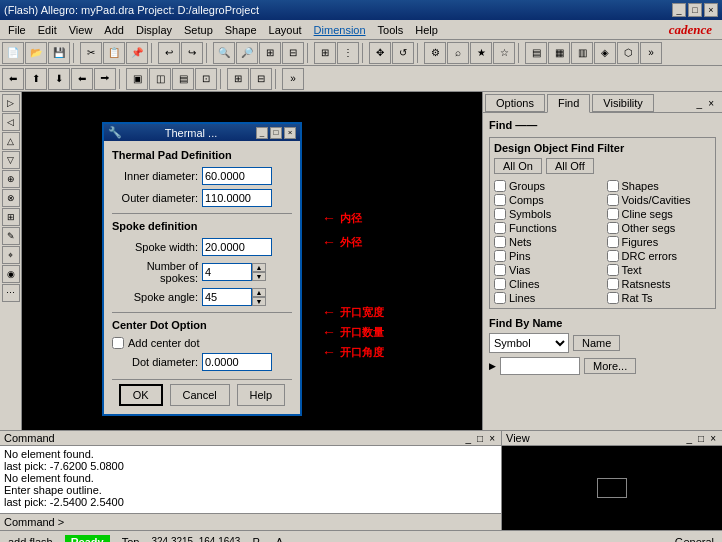 This screenshot has width=722, height=542. Describe the element at coordinates (262, 133) in the screenshot. I see `dialog-minimize: _` at that location.